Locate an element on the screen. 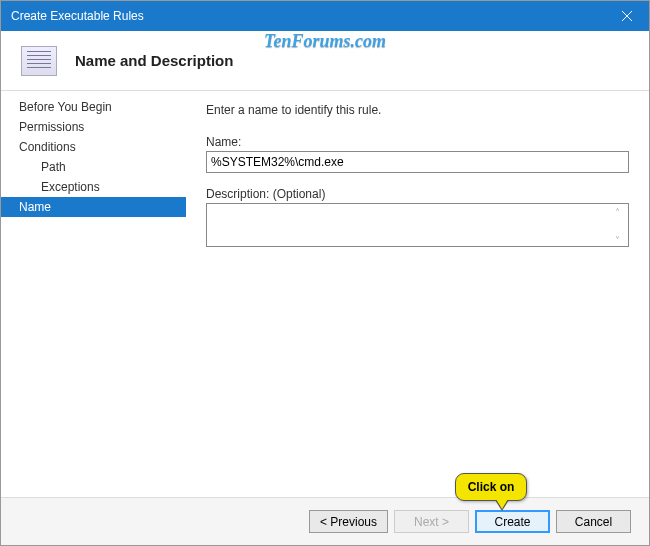  sidebar-item-path: Path is located at coordinates (94, 167).